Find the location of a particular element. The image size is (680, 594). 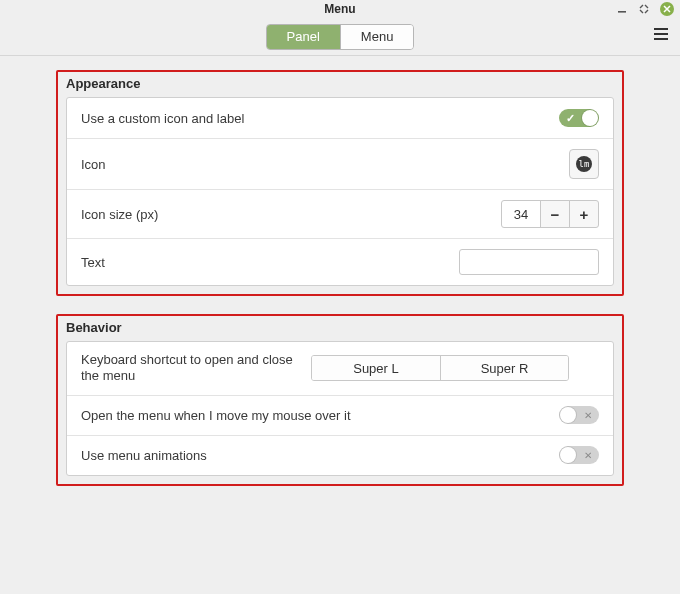

label-icon-size: Icon size (px) is located at coordinates (291, 214).